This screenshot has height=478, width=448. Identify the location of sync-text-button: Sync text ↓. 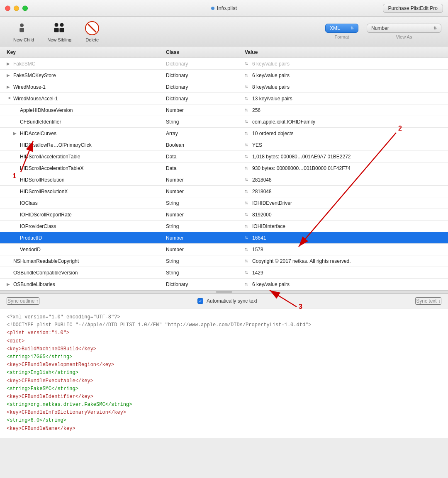
(428, 301).